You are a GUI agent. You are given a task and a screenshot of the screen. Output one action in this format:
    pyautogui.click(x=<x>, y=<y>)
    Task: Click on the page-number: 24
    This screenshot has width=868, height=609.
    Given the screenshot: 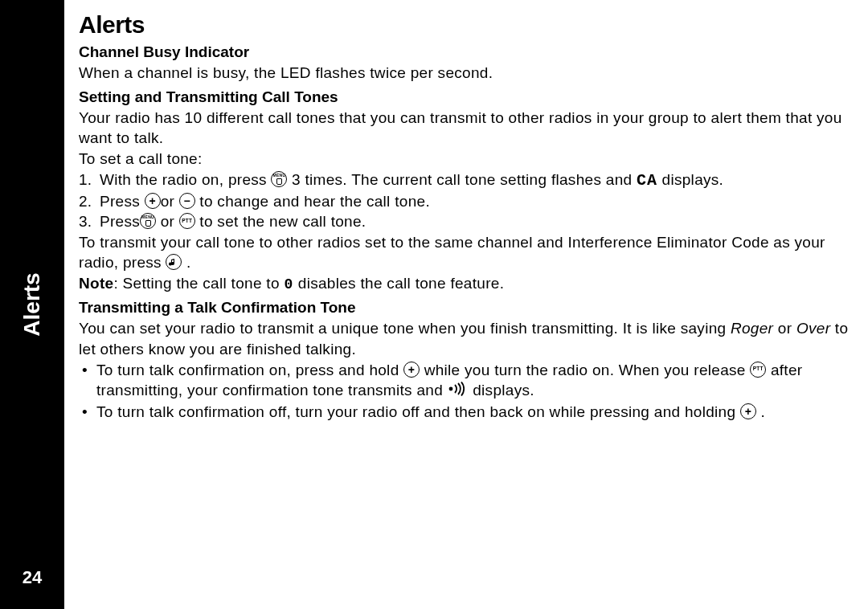 What is the action you would take?
    pyautogui.click(x=32, y=578)
    